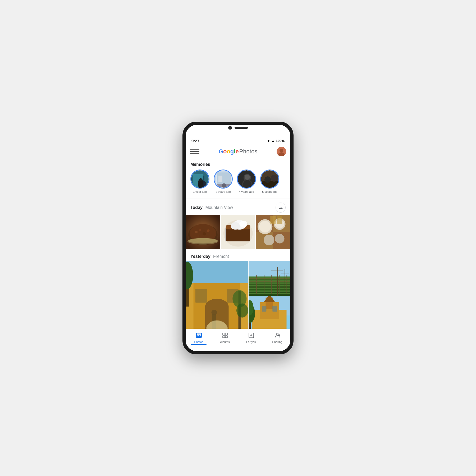 The height and width of the screenshot is (476, 476). Describe the element at coordinates (238, 340) in the screenshot. I see `bottom-navigation: Photos Albums` at that location.